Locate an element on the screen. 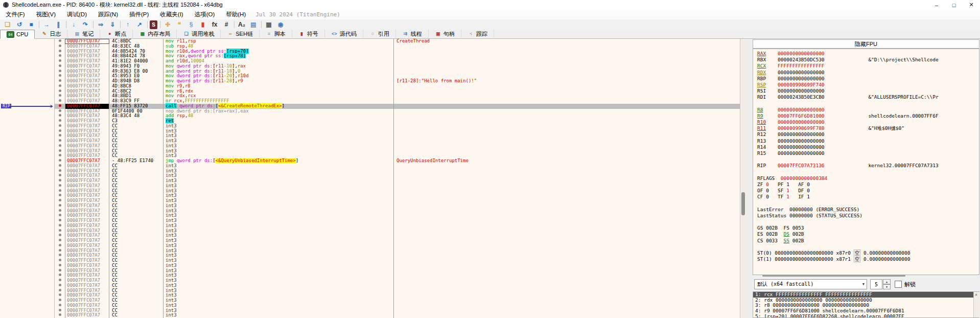 This screenshot has height=318, width=980. register-line: RDX 0000000000000000 is located at coordinates (868, 73).